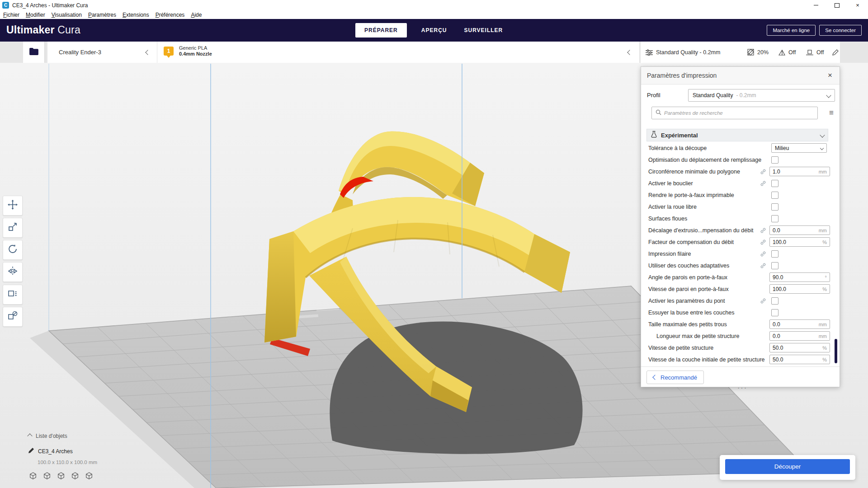  Describe the element at coordinates (13, 272) in the screenshot. I see `mirror-tool` at that location.